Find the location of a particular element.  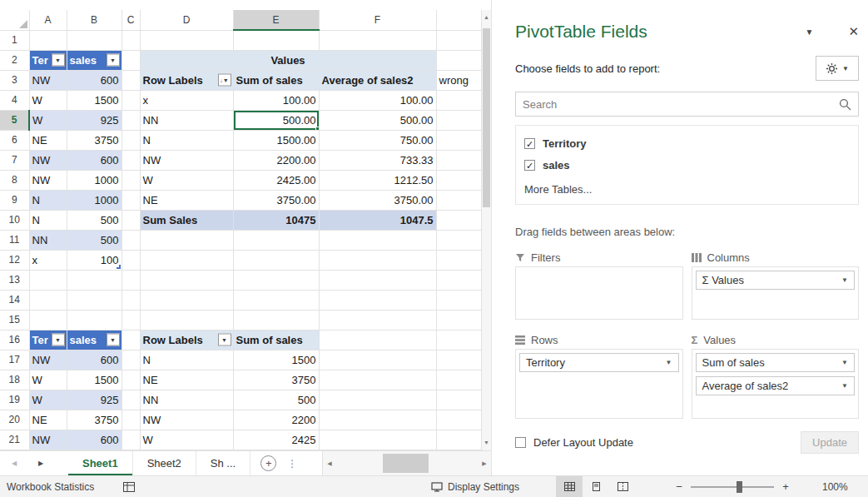

cell-D20: NW is located at coordinates (186, 420).